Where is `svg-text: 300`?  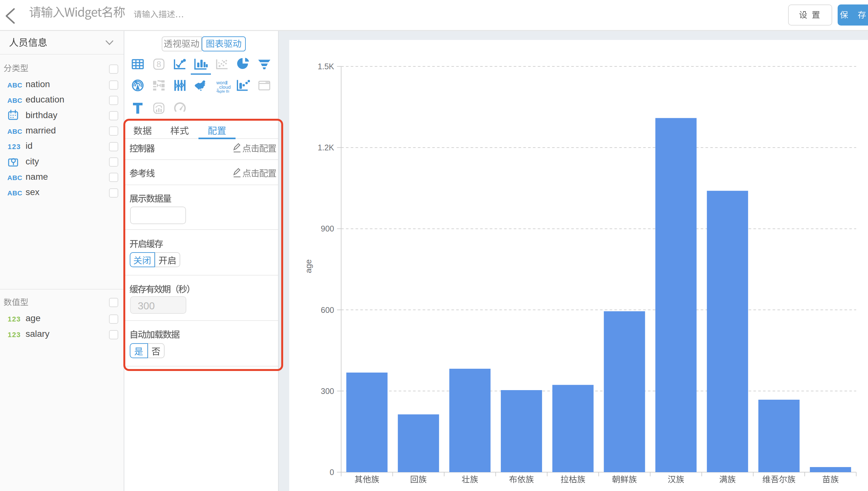
svg-text: 300 is located at coordinates (328, 391).